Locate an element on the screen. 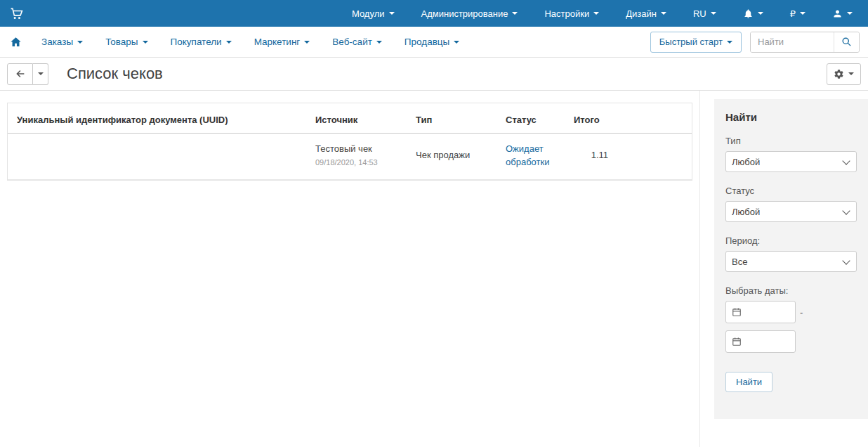 Image resolution: width=868 pixels, height=447 pixels. type-select: Любой is located at coordinates (791, 162).